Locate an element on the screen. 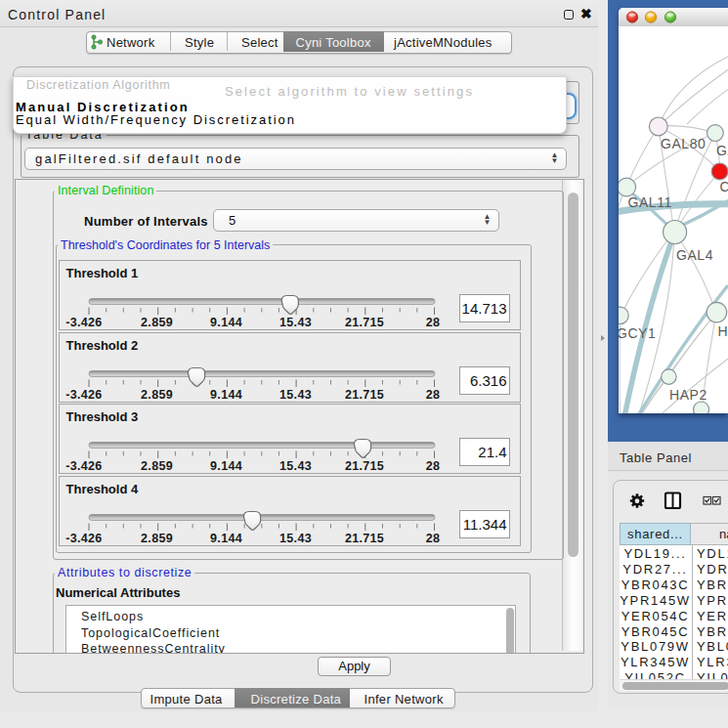 Image resolution: width=728 pixels, height=728 pixels. svg-text: GAL80 is located at coordinates (683, 144).